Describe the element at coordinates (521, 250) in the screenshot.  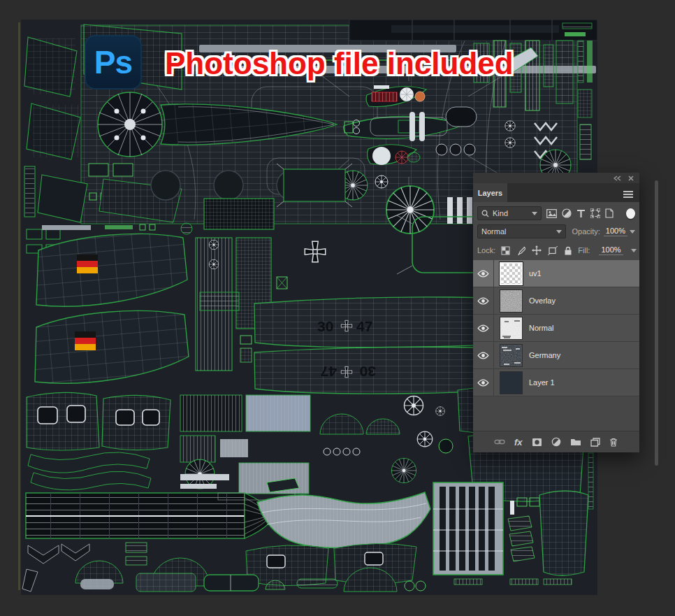
I see `lock-pixels-brush-icon` at that location.